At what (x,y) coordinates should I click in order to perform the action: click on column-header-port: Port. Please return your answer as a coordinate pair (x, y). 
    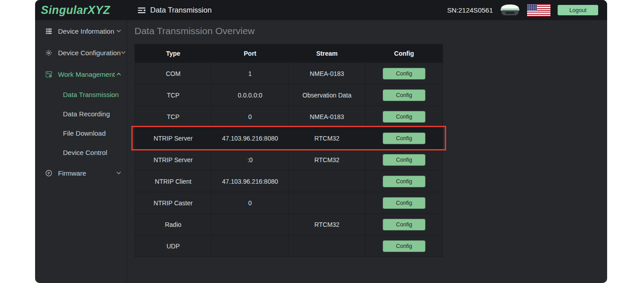
    Looking at the image, I should click on (250, 53).